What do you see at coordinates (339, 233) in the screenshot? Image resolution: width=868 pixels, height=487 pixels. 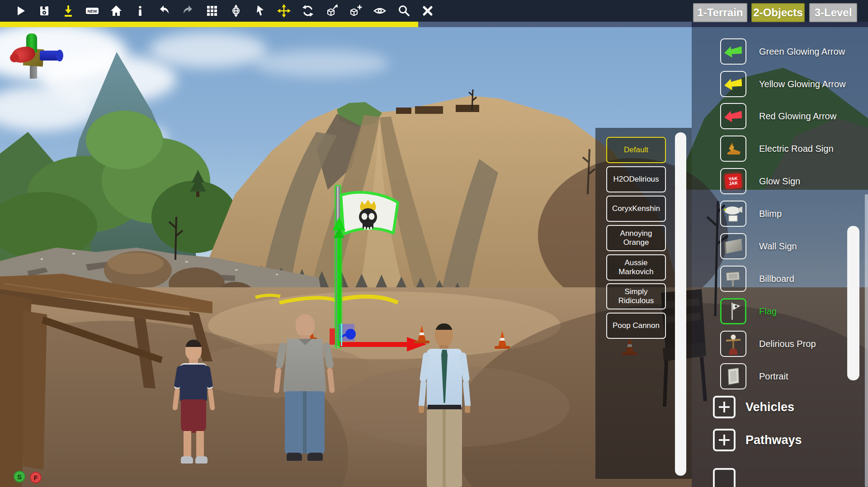 I see `gizmo-y-arrowhead` at bounding box center [339, 233].